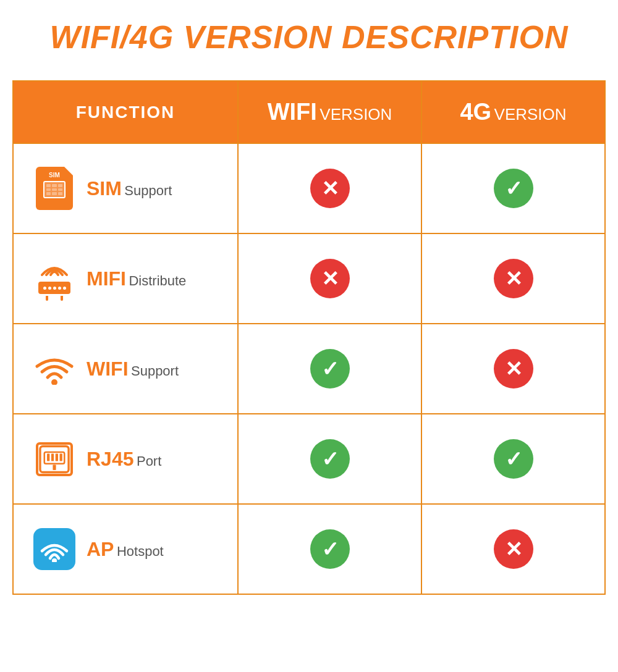 The height and width of the screenshot is (672, 618). What do you see at coordinates (513, 369) in the screenshot?
I see `4g-status-wifi: ✕` at bounding box center [513, 369].